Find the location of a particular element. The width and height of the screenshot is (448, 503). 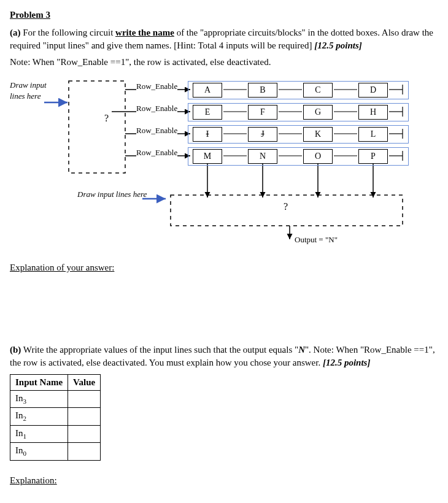

part-a-note: Note: When "Row_Enable ==1", the row is … is located at coordinates (224, 63).